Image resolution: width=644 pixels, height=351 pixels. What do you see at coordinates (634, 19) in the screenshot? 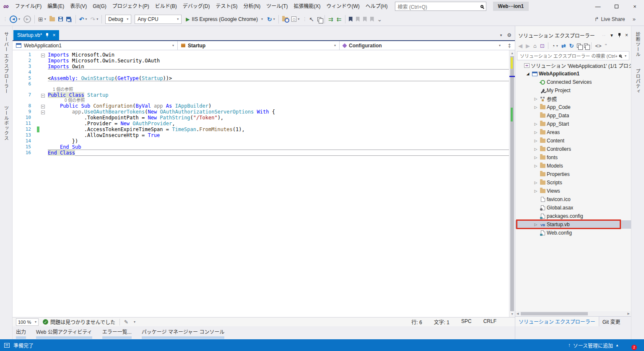
I see `add-person-icon: »` at bounding box center [634, 19].